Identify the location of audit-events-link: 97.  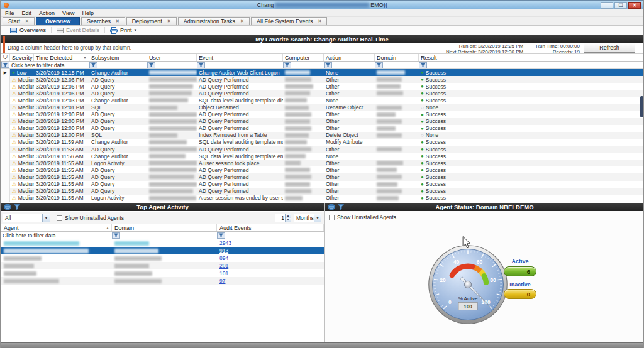
(223, 281).